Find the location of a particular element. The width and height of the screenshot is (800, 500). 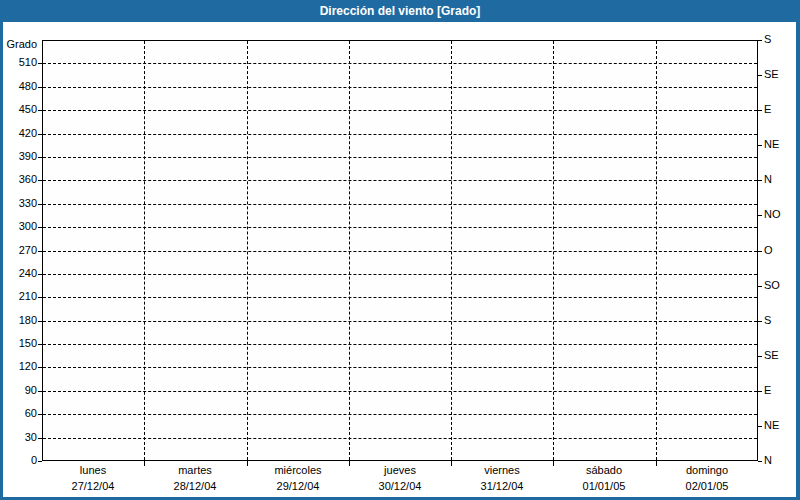

y-axis-title: Grado is located at coordinates (18, 44).